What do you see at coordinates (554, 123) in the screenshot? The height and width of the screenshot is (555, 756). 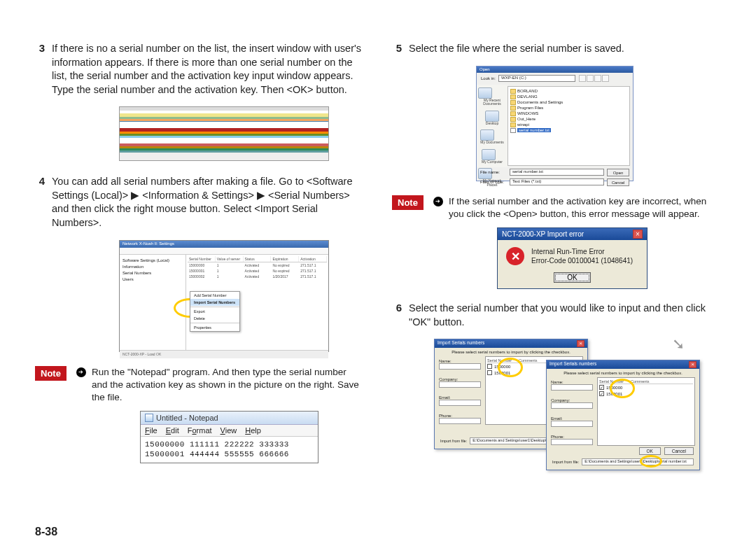 I see `figure-open-dialog: Open Look in: WXP-EN (C:) My Recent Docu…` at bounding box center [554, 123].